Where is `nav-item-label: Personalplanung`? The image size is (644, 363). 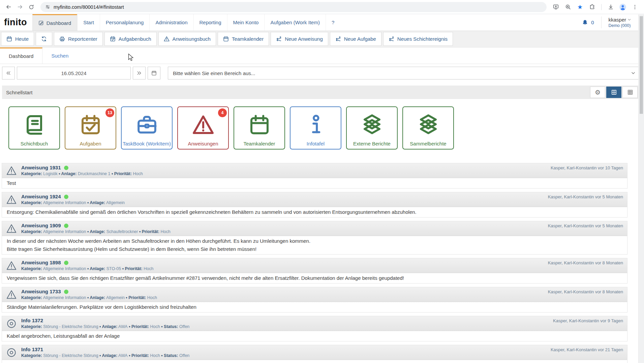
nav-item-label: Personalplanung is located at coordinates (125, 22).